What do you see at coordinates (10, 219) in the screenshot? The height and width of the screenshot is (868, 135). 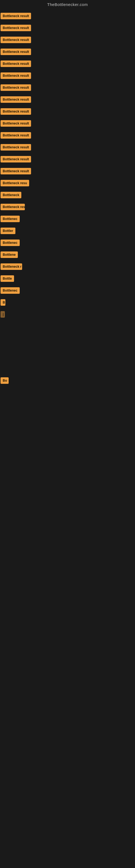 I see `bottleneck-badge-18: Bottlenec` at bounding box center [10, 219].